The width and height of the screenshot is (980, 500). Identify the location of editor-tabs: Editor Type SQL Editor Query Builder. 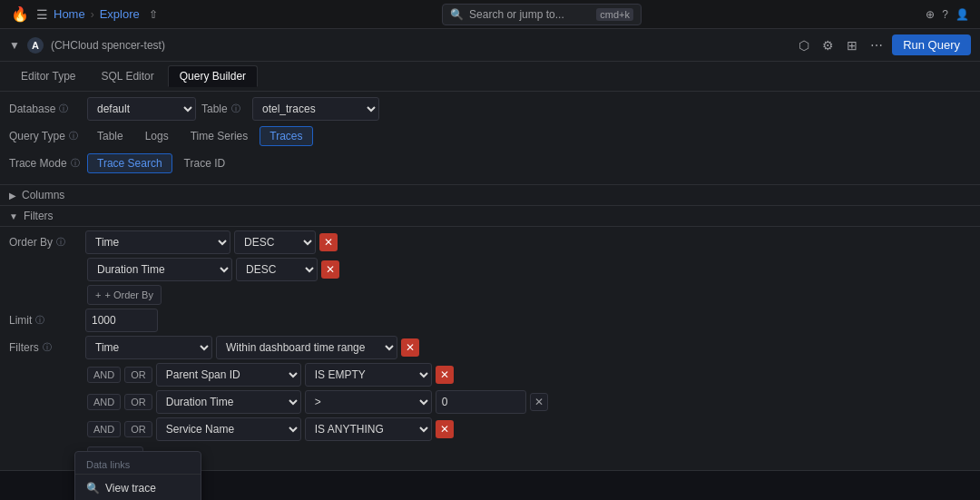
(490, 76).